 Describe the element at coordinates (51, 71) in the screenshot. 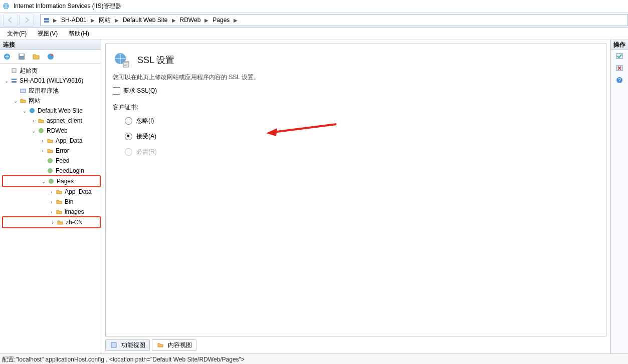

I see `tree-start-page: 起始页` at that location.